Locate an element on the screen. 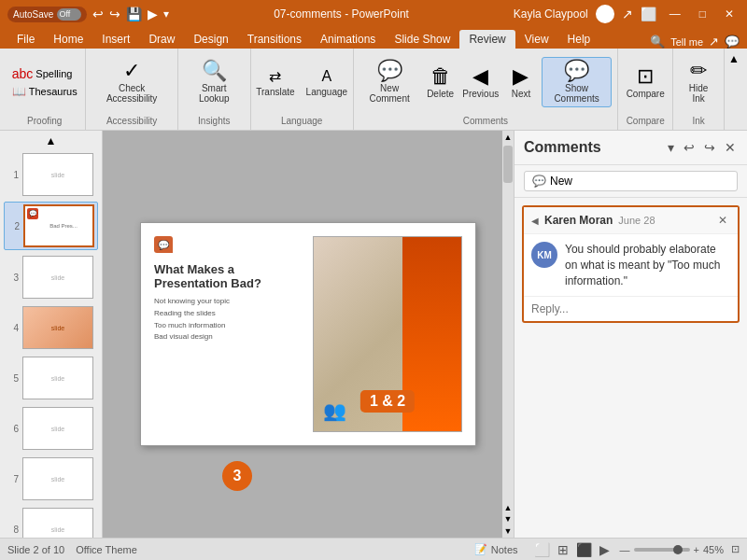  spelling-label: Spelling is located at coordinates (54, 74).